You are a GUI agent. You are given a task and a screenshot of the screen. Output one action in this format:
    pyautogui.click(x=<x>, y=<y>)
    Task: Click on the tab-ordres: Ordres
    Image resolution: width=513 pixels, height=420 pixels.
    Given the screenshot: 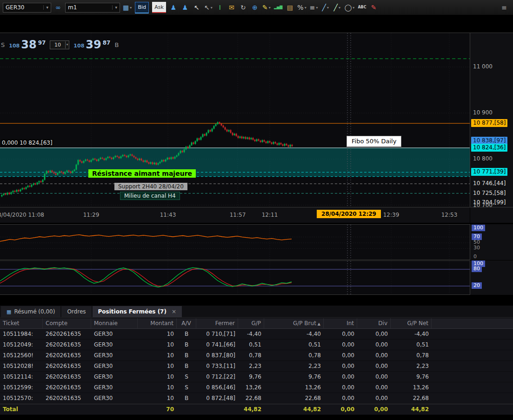 What is the action you would take?
    pyautogui.click(x=76, y=312)
    